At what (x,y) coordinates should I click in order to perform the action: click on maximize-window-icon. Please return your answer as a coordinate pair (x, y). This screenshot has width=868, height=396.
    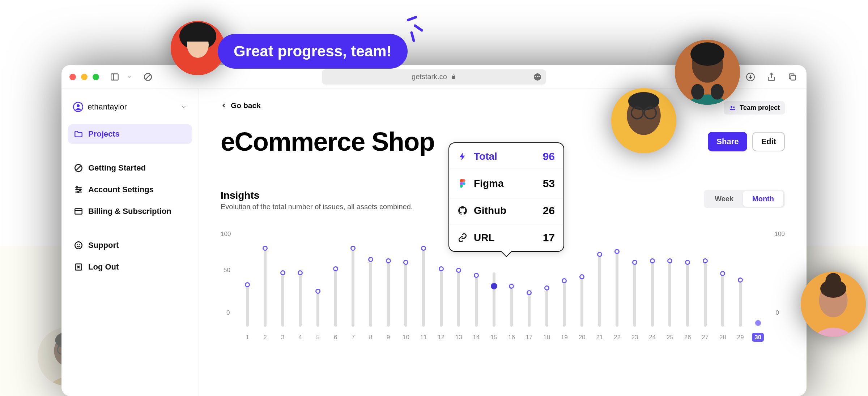
    Looking at the image, I should click on (96, 77).